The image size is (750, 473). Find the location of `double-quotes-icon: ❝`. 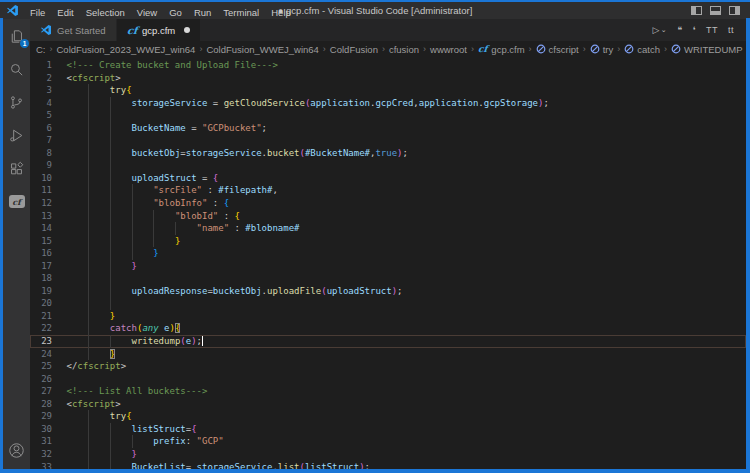

double-quotes-icon: ❝ is located at coordinates (680, 30).